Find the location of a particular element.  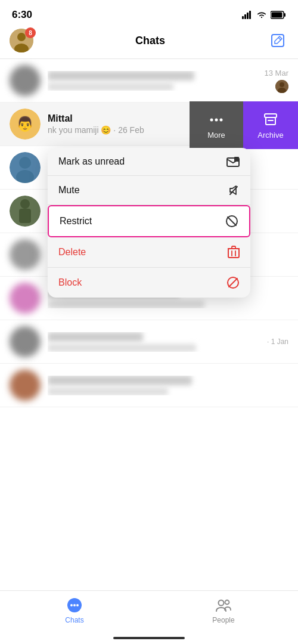

menu-item-label: Restrict is located at coordinates (76, 221).